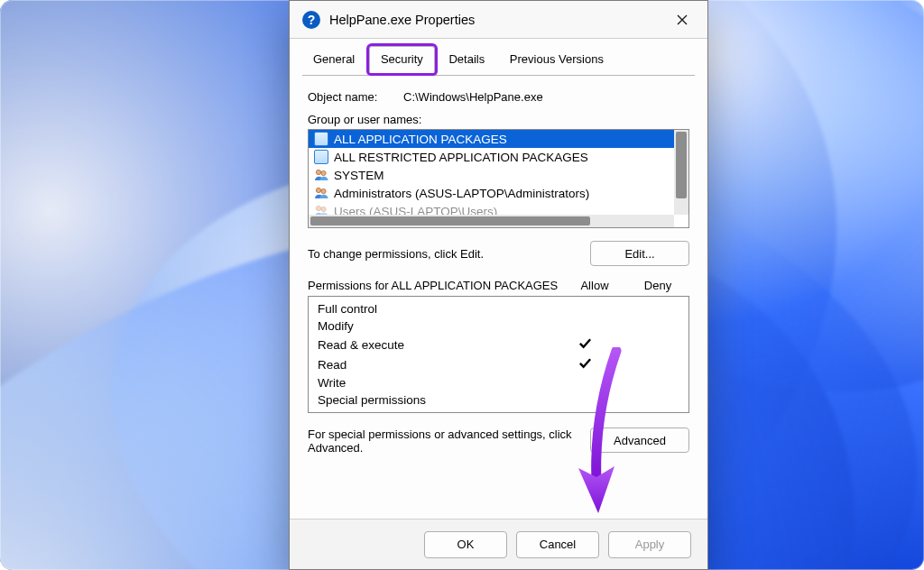 The image size is (924, 570). Describe the element at coordinates (682, 20) in the screenshot. I see `close-button` at that location.